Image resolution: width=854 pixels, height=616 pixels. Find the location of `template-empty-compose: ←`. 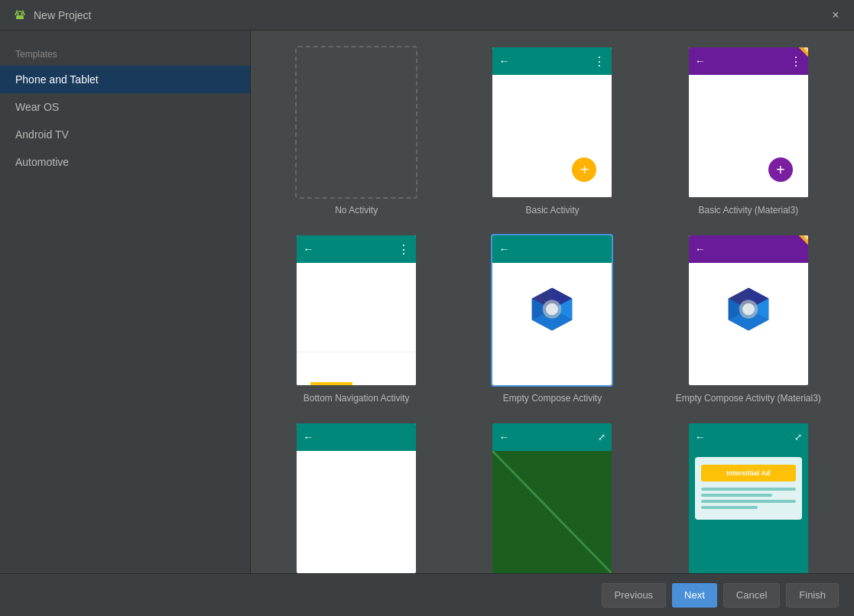

template-empty-compose: ← is located at coordinates (552, 319).